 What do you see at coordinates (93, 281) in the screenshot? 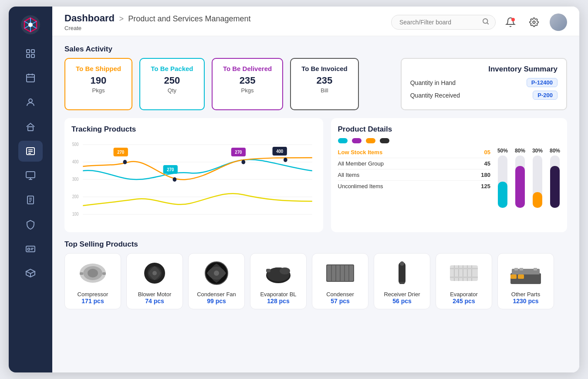
I see `product-card-compressor: Compressor 171 pcs` at bounding box center [93, 281].